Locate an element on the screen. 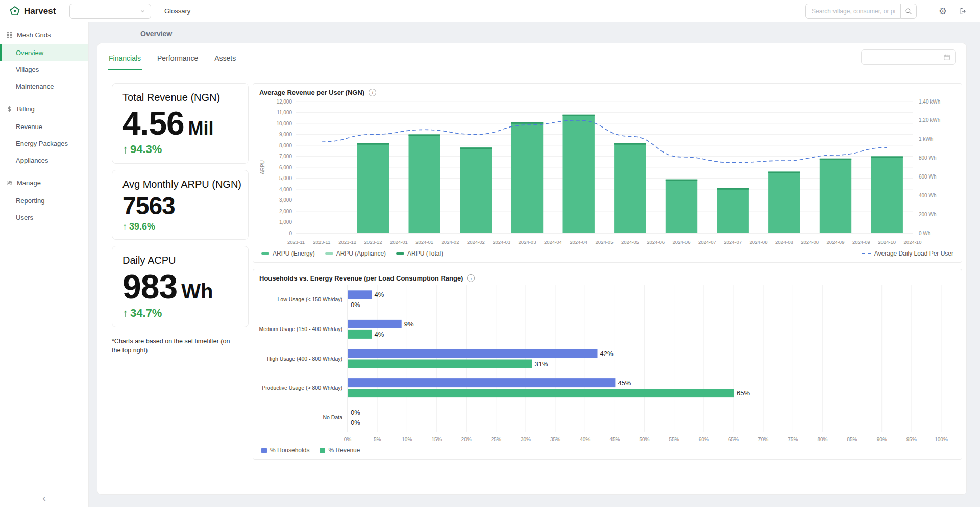 Image resolution: width=980 pixels, height=507 pixels. stat-delta-value: 94.3% is located at coordinates (146, 149).